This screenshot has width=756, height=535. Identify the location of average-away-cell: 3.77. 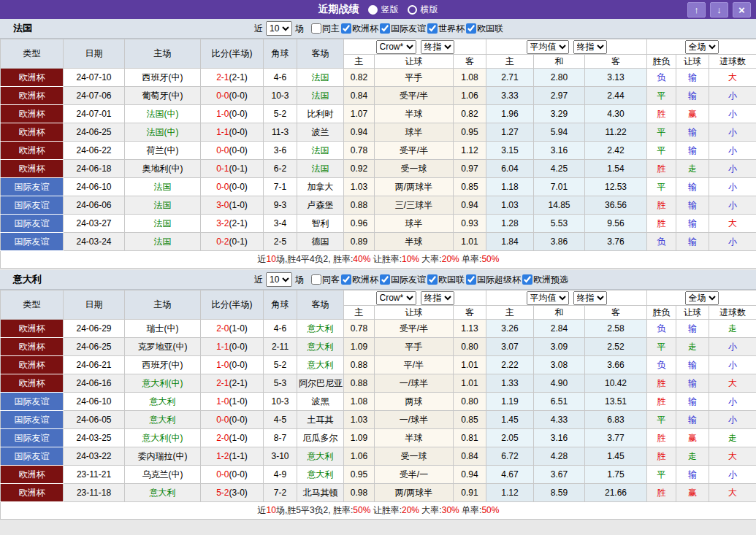
(616, 438).